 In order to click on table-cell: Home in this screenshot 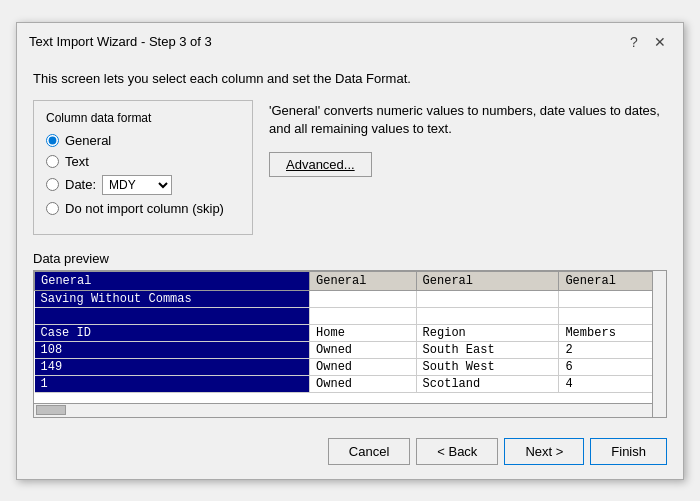, I will do `click(364, 332)`.